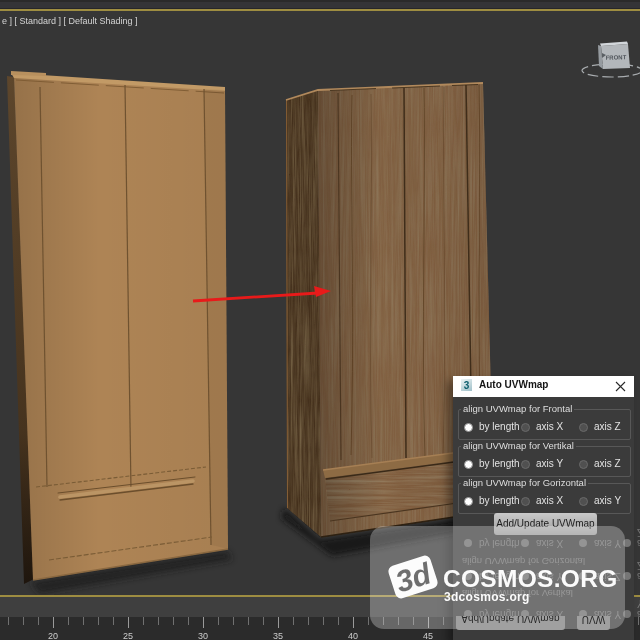 The image size is (640, 640). Describe the element at coordinates (278, 636) in the screenshot. I see `svg-text: 35` at that location.